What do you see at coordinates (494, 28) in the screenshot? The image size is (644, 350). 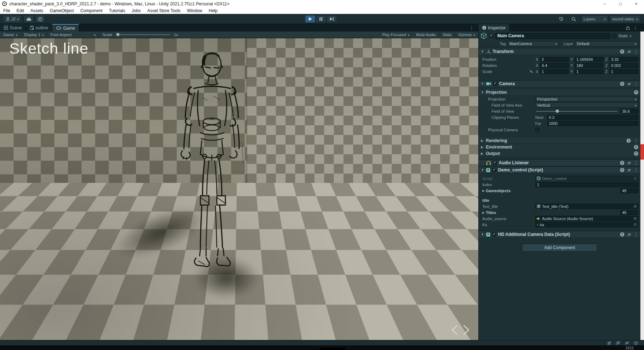 I see `tab-inspector: i Inspector` at bounding box center [494, 28].